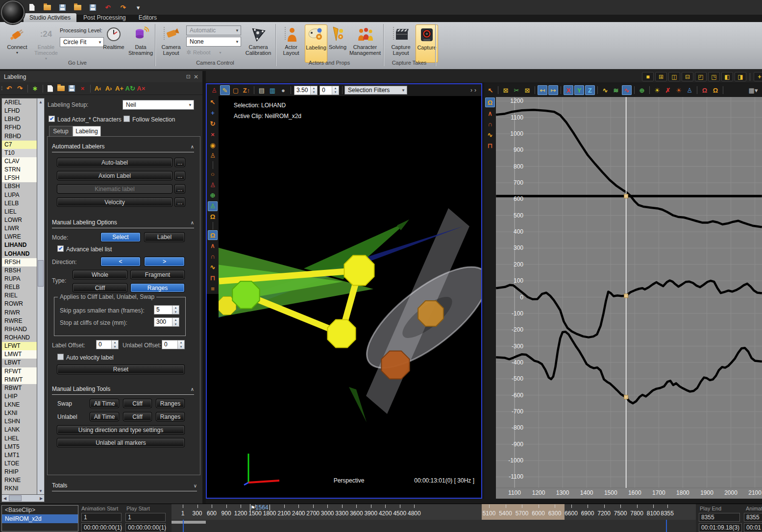  I want to click on app-logo, so click(13, 12).